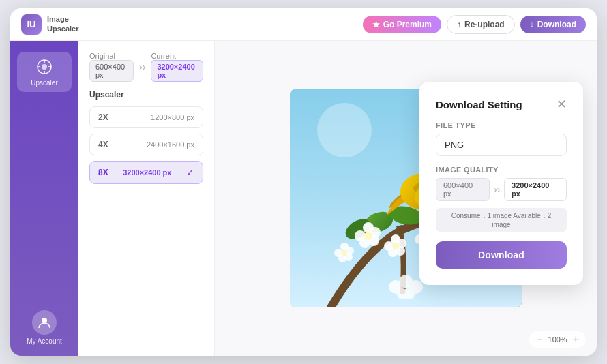 The width and height of the screenshot is (607, 364). What do you see at coordinates (402, 25) in the screenshot?
I see `premium-button: ★ Go Premium` at bounding box center [402, 25].